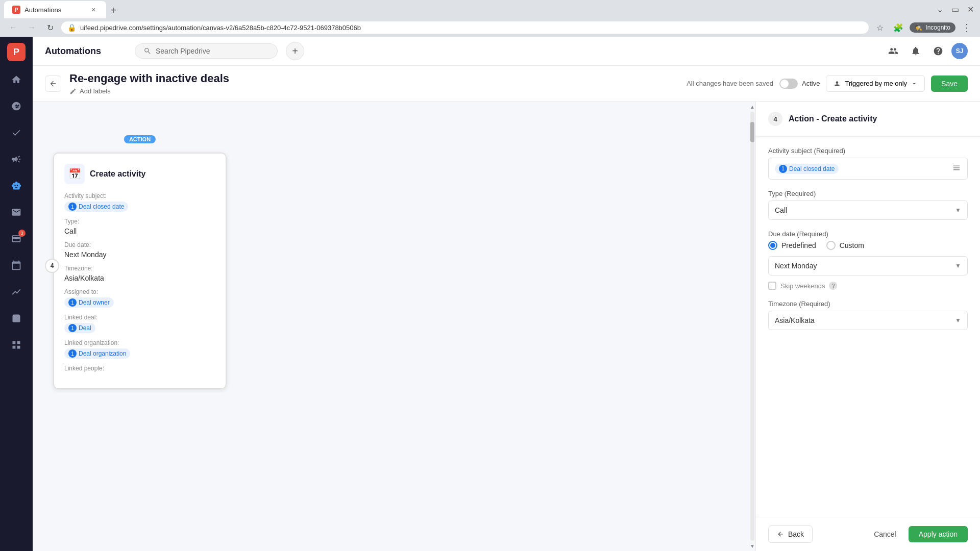 Image resolution: width=980 pixels, height=551 pixels. I want to click on edit-icon, so click(73, 91).